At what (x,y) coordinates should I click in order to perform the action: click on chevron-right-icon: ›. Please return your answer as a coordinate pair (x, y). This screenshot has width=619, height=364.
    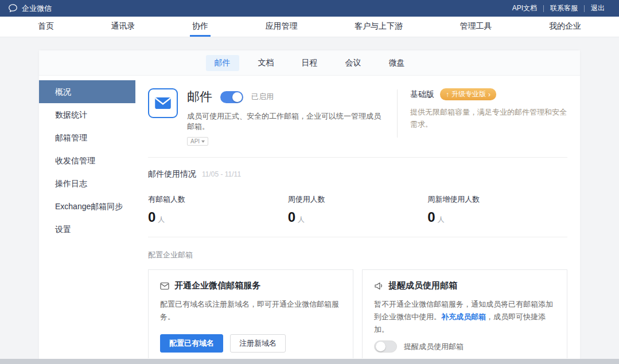
    Looking at the image, I should click on (489, 95).